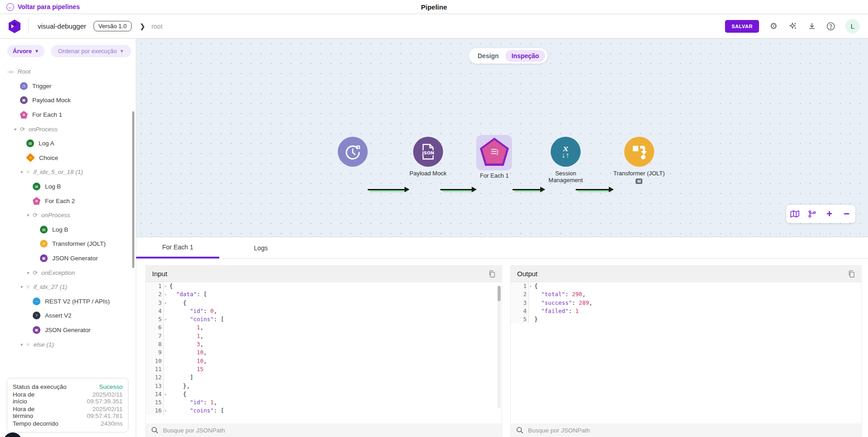 The height and width of the screenshot is (437, 868). Describe the element at coordinates (68, 344) in the screenshot. I see `tree-section-else-1-: ▾⑂else (1)` at that location.